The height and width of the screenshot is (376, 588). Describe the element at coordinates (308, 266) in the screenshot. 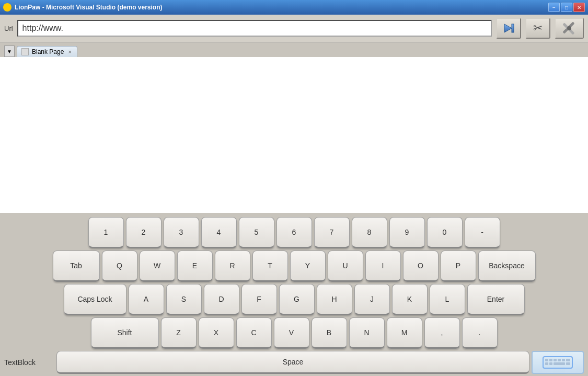

I see `key-y: Y` at that location.